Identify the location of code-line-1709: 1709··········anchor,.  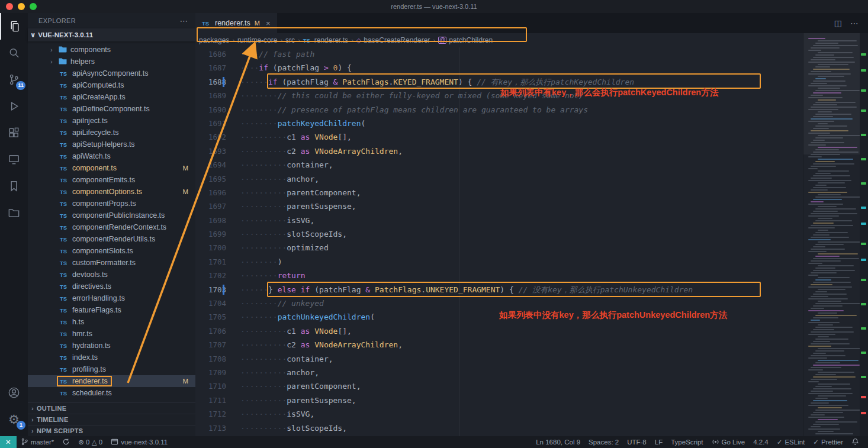
(499, 373).